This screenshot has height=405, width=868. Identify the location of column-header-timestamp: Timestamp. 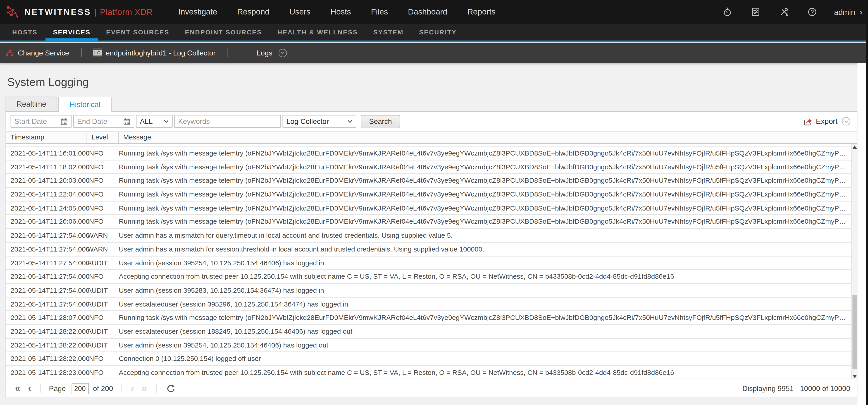
(46, 138).